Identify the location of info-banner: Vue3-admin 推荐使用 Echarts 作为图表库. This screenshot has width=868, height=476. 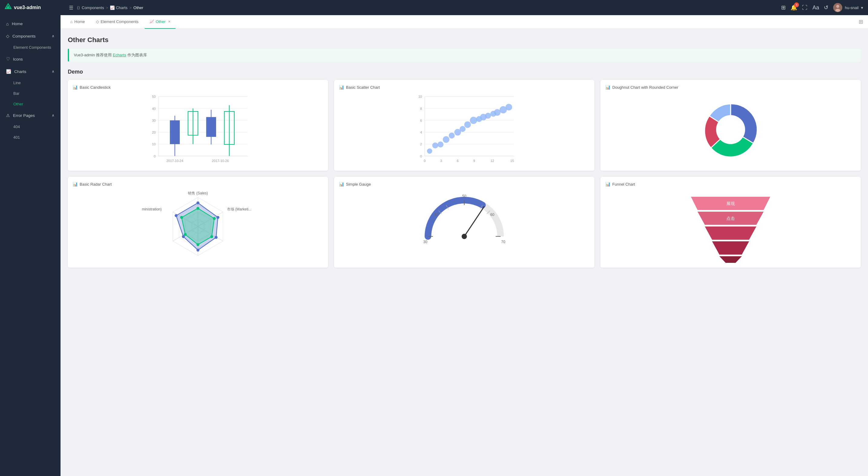
(464, 55).